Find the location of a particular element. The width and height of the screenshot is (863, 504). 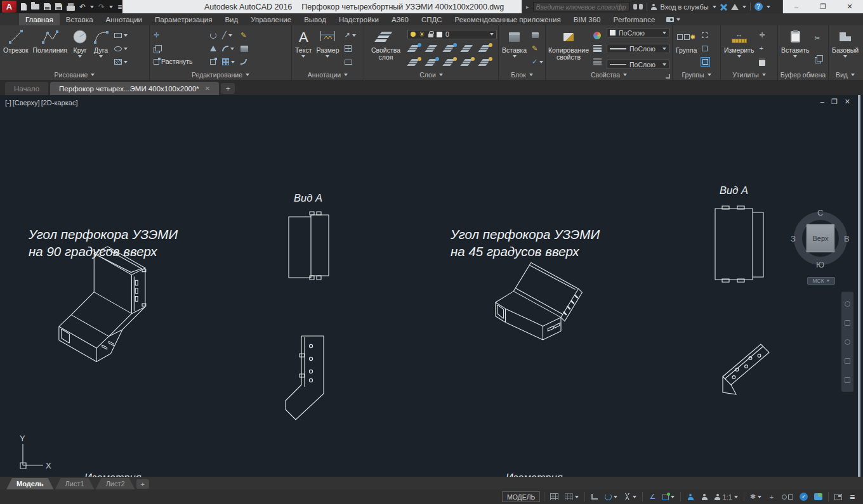

annotation-visibility-button is located at coordinates (690, 497).